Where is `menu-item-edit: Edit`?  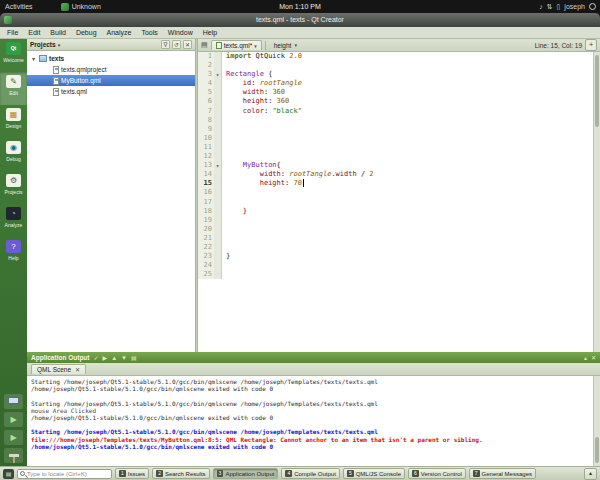
menu-item-edit: Edit is located at coordinates (34, 32).